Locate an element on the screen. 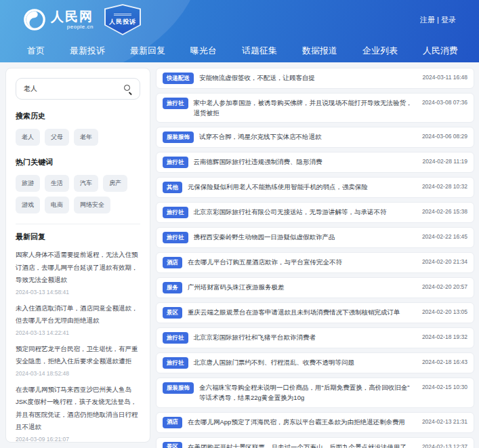  complaint-date: 2024-02-20 13:05 is located at coordinates (444, 311).